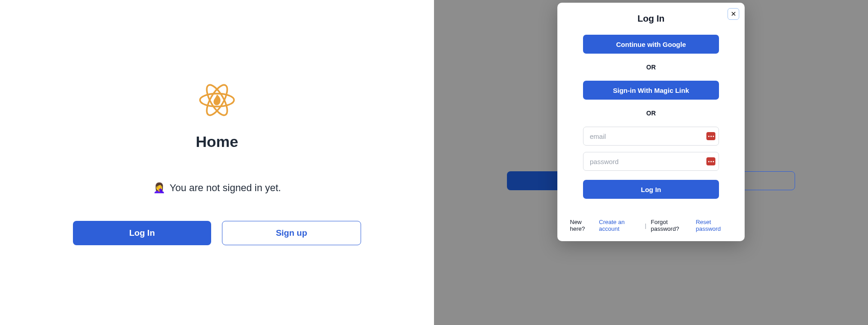  I want to click on signup-button: Sign up, so click(292, 233).